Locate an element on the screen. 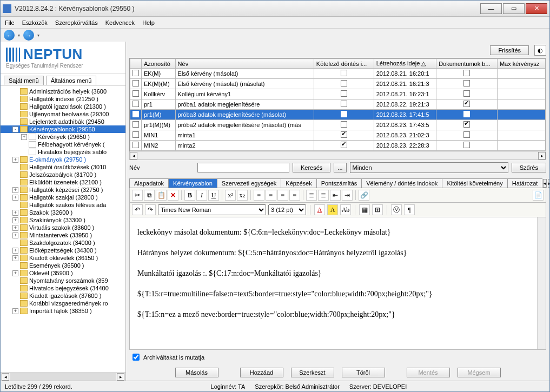 The image size is (550, 392). tree-item: Jelszószabályok (31700 ) is located at coordinates (63, 175).